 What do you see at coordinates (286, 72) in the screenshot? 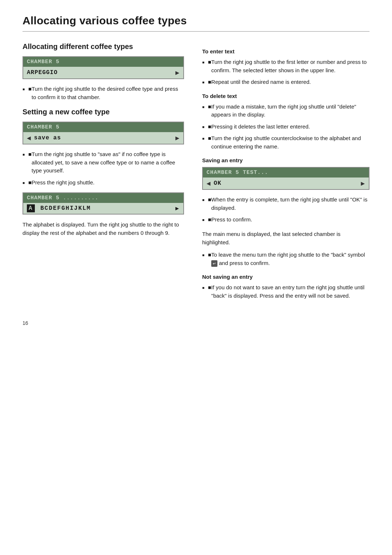
I see `subsection1-bullets: ■ Turn the right jog shuttle to the firs…` at bounding box center [286, 72].